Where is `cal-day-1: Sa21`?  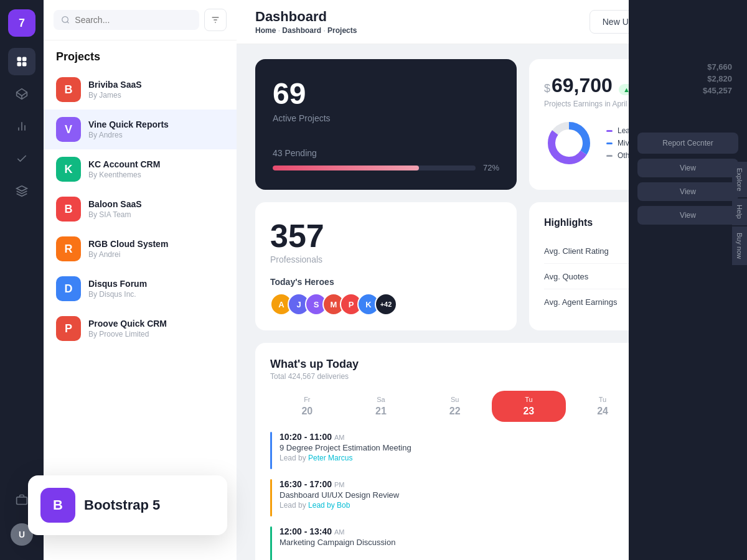 cal-day-1: Sa21 is located at coordinates (381, 406).